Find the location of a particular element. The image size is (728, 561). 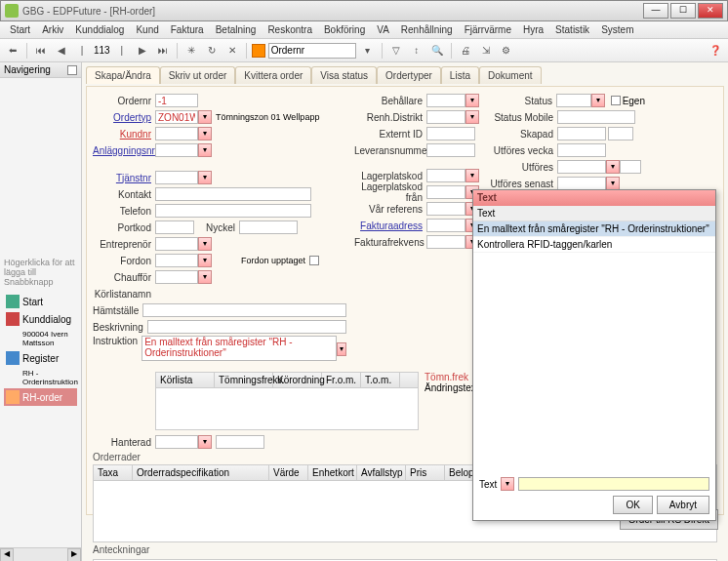

sidebar-item-kund: 900004 Ivern Mattsson is located at coordinates (41, 339).